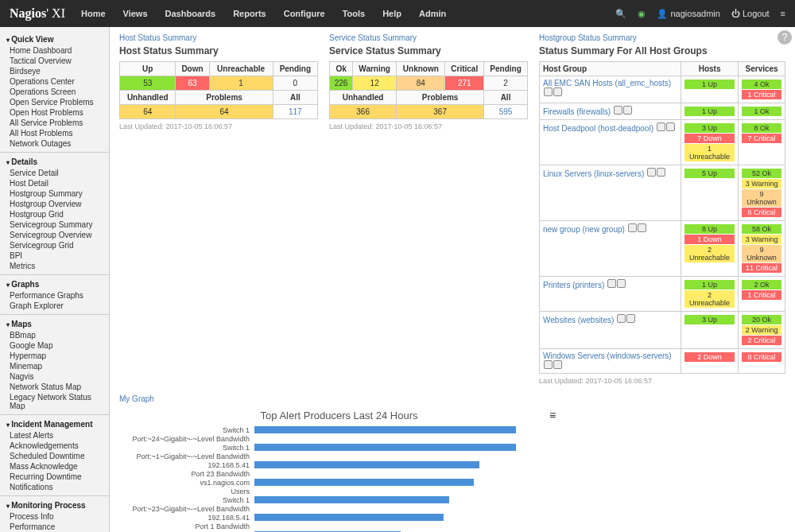 Image resolution: width=795 pixels, height=532 pixels. What do you see at coordinates (54, 296) in the screenshot?
I see `sb-item: Performance Graphs` at bounding box center [54, 296].